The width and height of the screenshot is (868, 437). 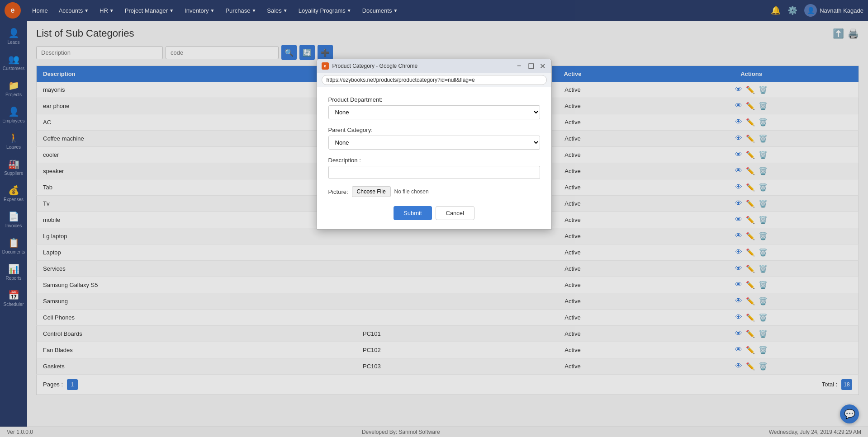 What do you see at coordinates (412, 192) in the screenshot?
I see `no-file-text: No file chosen` at bounding box center [412, 192].